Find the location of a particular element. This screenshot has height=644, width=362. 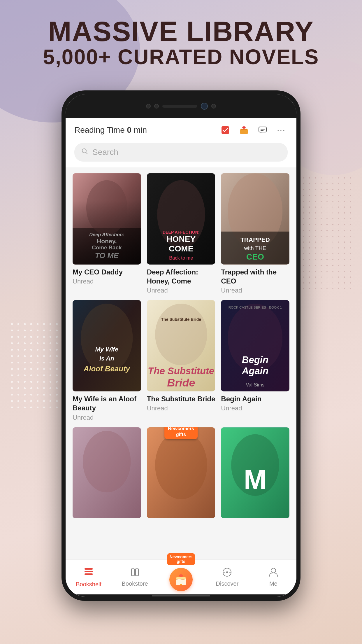

svg-text: My Wife is located at coordinates (107, 349).